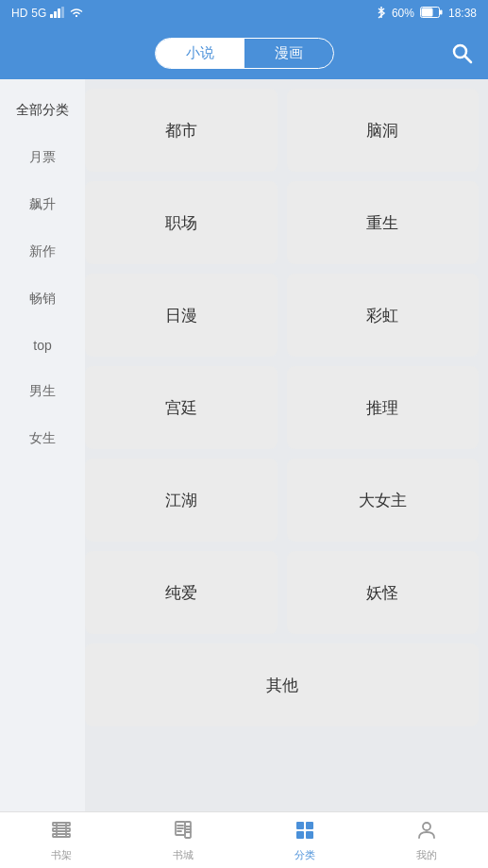  I want to click on shelf-icon, so click(61, 832).